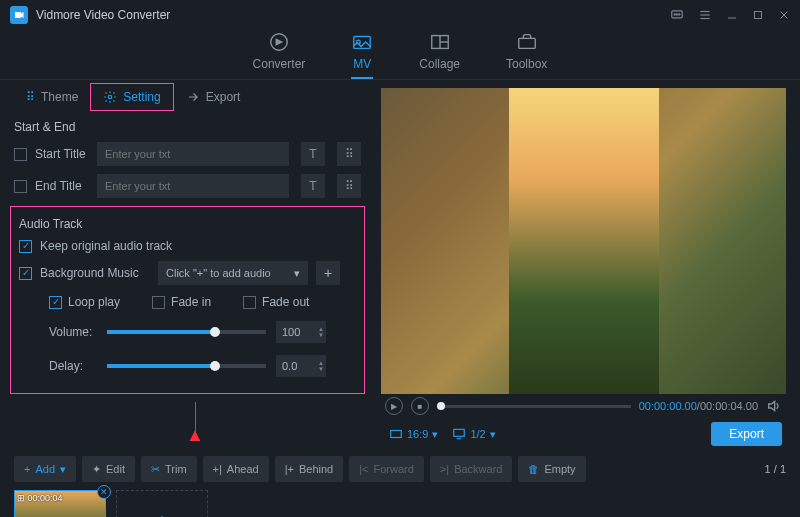 The width and height of the screenshot is (800, 517). Describe the element at coordinates (94, 302) in the screenshot. I see `loop-label: Loop play` at that location.